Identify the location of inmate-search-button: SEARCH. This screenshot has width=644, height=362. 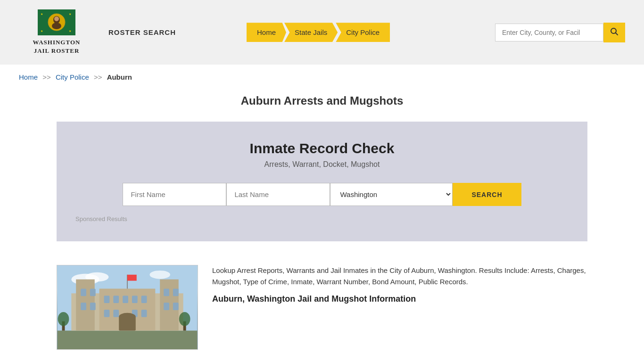
(487, 194).